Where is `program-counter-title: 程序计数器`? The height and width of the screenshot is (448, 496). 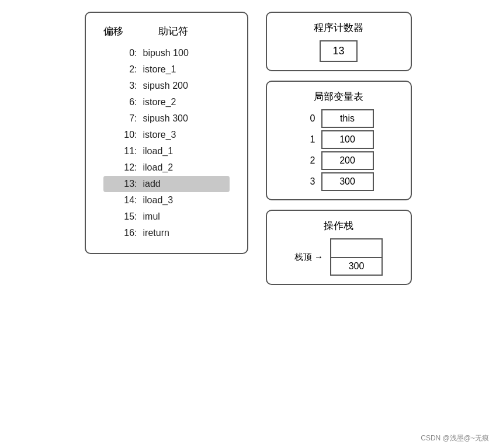
program-counter-title: 程序计数器 is located at coordinates (339, 28).